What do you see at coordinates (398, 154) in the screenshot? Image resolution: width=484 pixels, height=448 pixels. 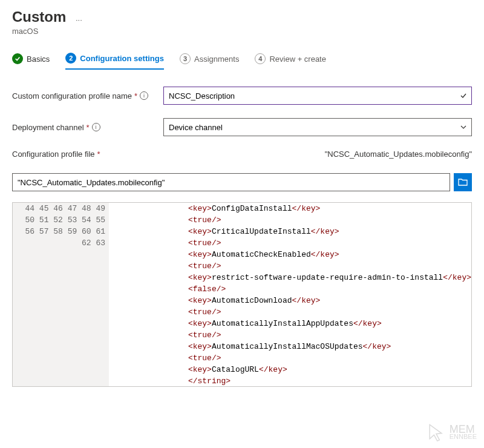 I see `config-file-display: "NCSC_Automatic_Updates.mobileconfig"` at bounding box center [398, 154].